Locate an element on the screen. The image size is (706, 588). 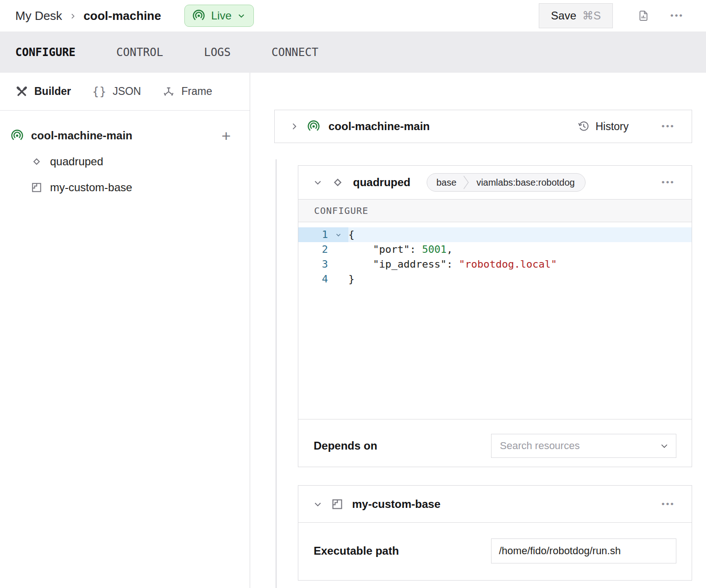
code-line-gutter: 4 is located at coordinates (323, 279).